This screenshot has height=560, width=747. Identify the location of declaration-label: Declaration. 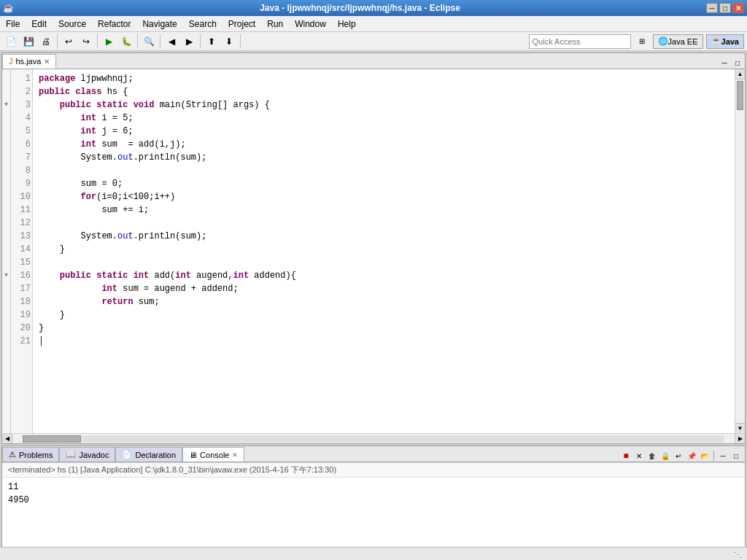
(155, 455).